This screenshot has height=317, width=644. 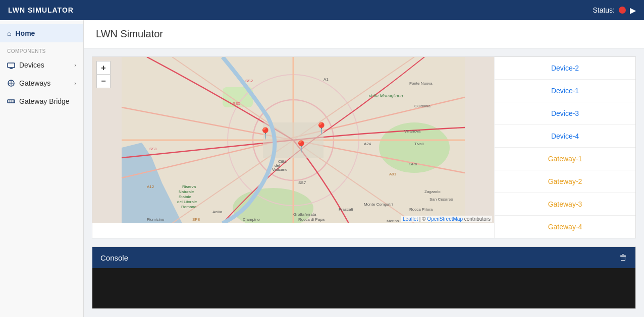 What do you see at coordinates (11, 83) in the screenshot?
I see `gateways-icon` at bounding box center [11, 83].